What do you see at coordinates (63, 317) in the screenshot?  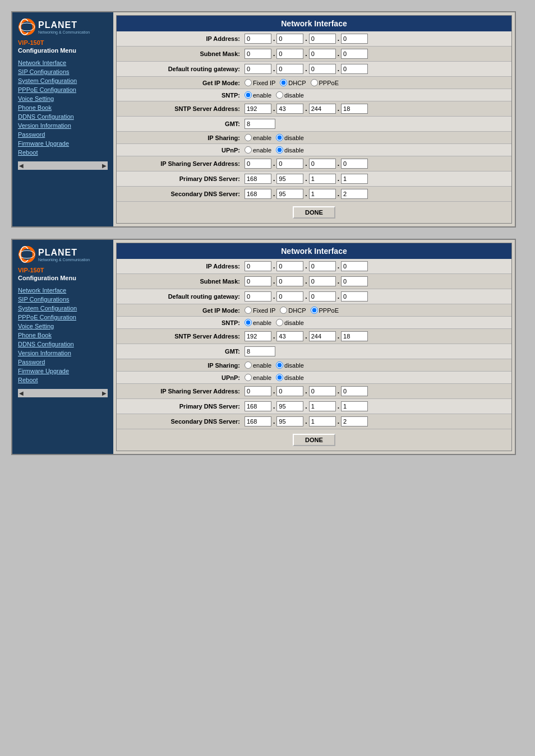 I see `nav-link-pppoe-configuration: PPPoE Configuration` at bounding box center [63, 317].